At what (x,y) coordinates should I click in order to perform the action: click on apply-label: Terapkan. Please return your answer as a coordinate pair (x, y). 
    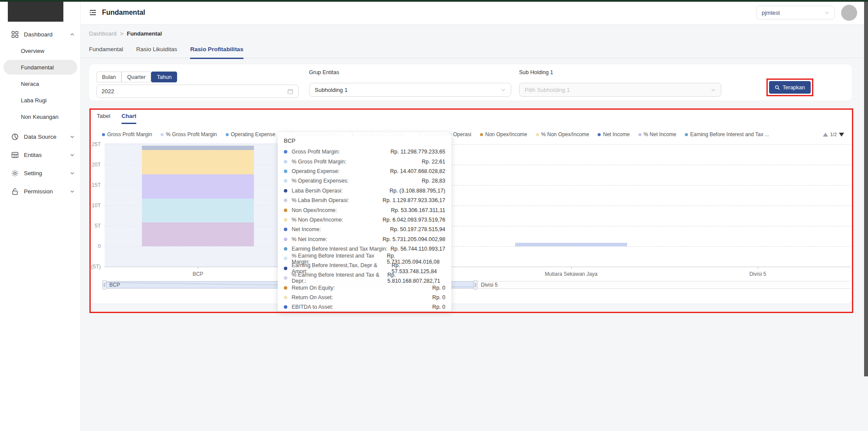
    Looking at the image, I should click on (793, 88).